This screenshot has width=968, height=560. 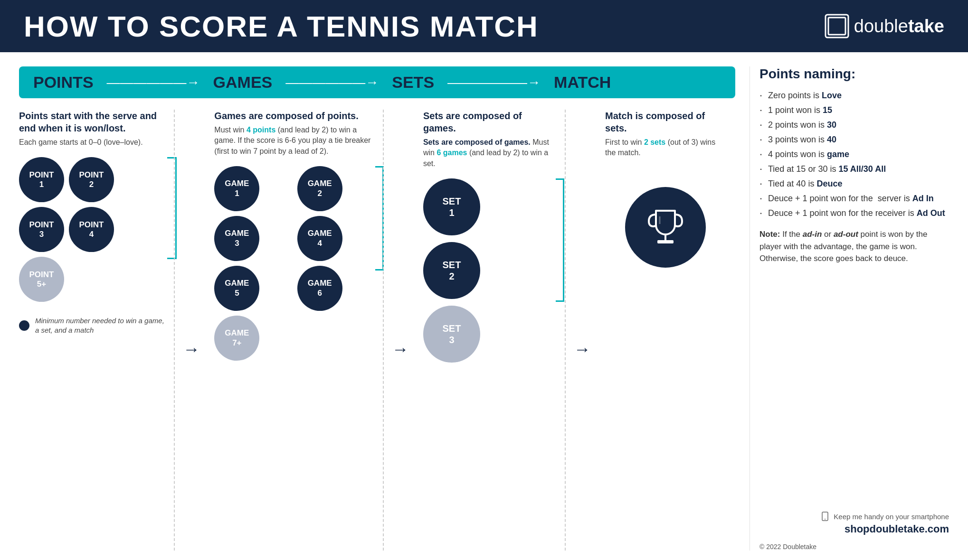 I want to click on naming-item-40: 3 points won is 40, so click(x=854, y=140).